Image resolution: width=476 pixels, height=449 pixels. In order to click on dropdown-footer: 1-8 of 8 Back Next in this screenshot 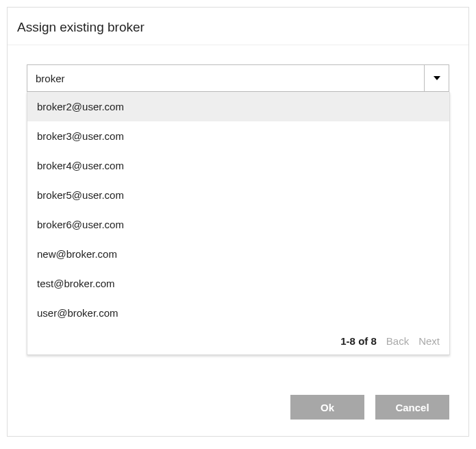, I will do `click(238, 341)`.